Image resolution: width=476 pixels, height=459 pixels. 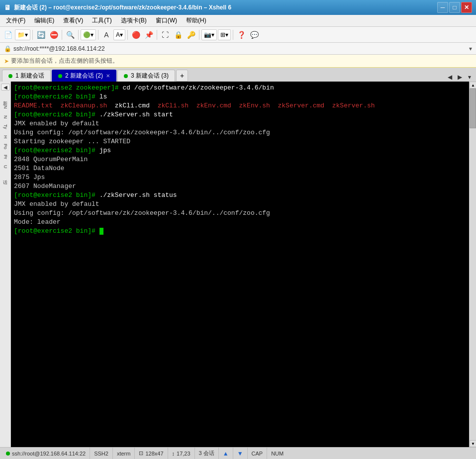 What do you see at coordinates (165, 35) in the screenshot?
I see `expand-button: ⛶` at bounding box center [165, 35].